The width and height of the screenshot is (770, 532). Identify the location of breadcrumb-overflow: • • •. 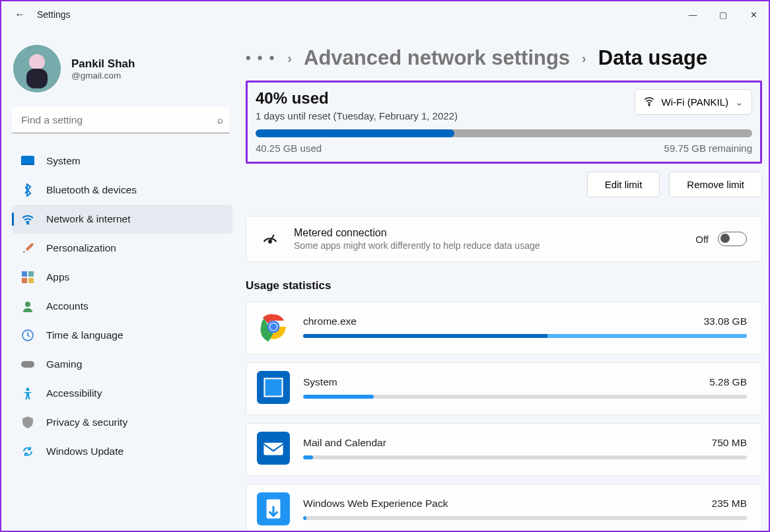
(260, 58).